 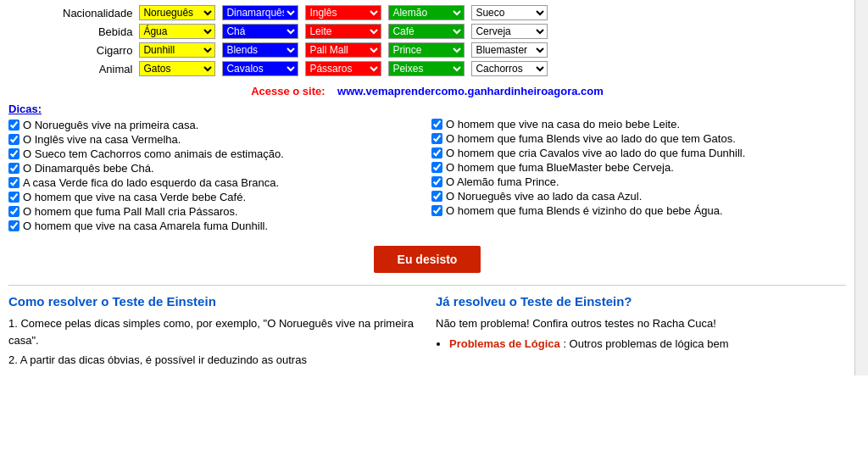 I want to click on select-nac-5: NorueguêsDinamarquêsInglêsAlemãoSueco, so click(x=509, y=13).